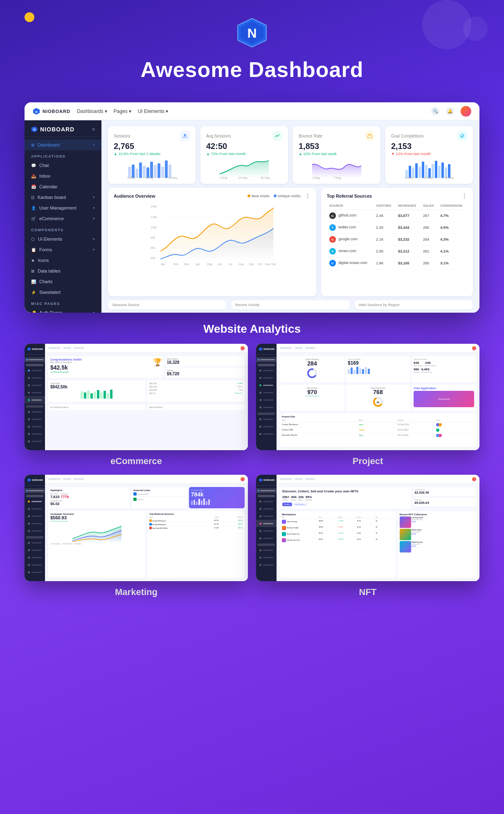  Describe the element at coordinates (63, 310) in the screenshot. I see `sidebar-item-auth: 🔑 Auth Pages ▾` at that location.